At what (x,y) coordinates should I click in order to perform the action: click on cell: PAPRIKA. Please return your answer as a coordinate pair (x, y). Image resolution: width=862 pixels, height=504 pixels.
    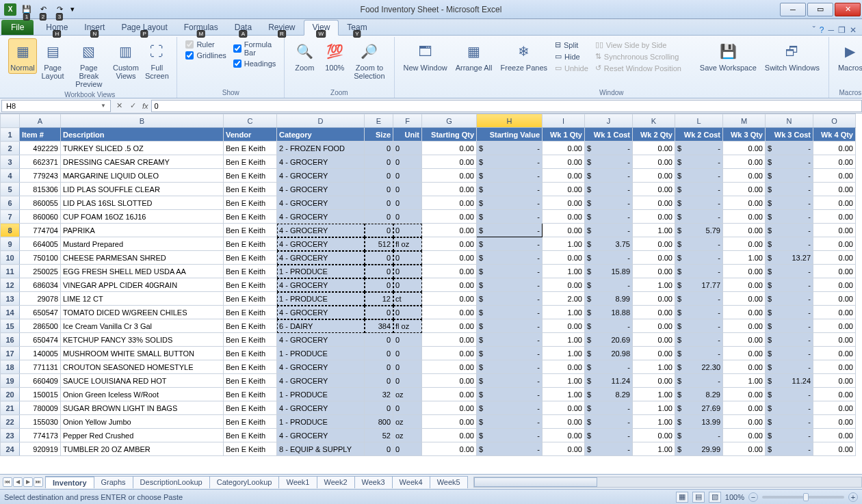
    Looking at the image, I should click on (142, 230).